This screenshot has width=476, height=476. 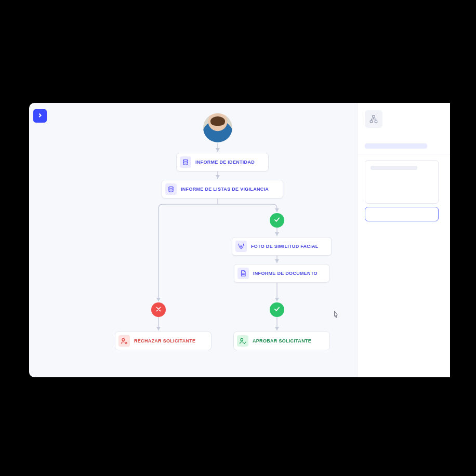 What do you see at coordinates (224, 189) in the screenshot?
I see `node-label: INFORME DE LISTAS DE VIGILANCIA` at bounding box center [224, 189].